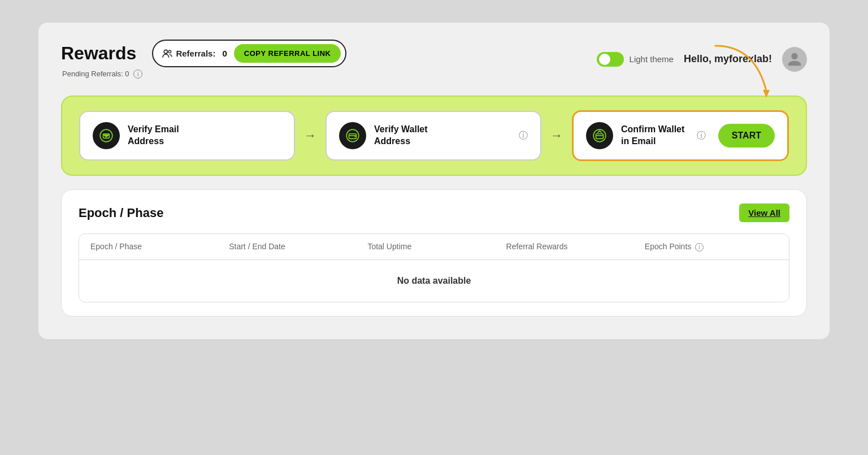 The height and width of the screenshot is (455, 868). What do you see at coordinates (523, 136) in the screenshot?
I see `info-icon-wallet: ⓘ` at bounding box center [523, 136].